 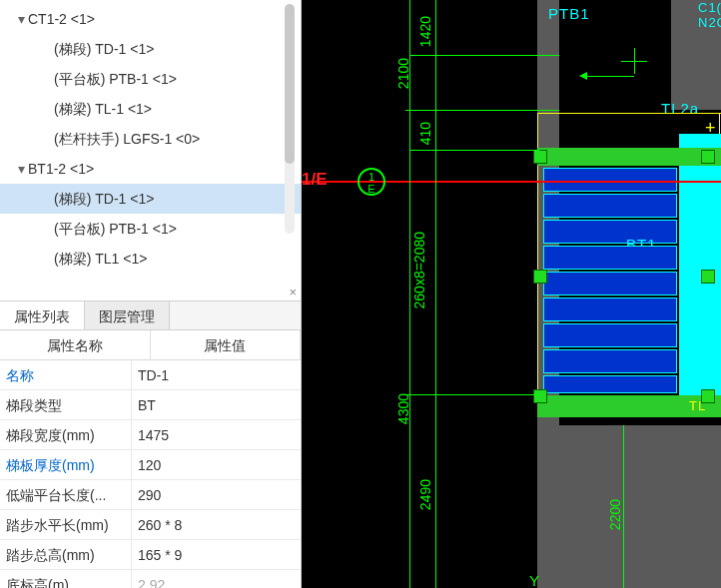 I want to click on pane-splitter: ×, so click(x=150, y=293).